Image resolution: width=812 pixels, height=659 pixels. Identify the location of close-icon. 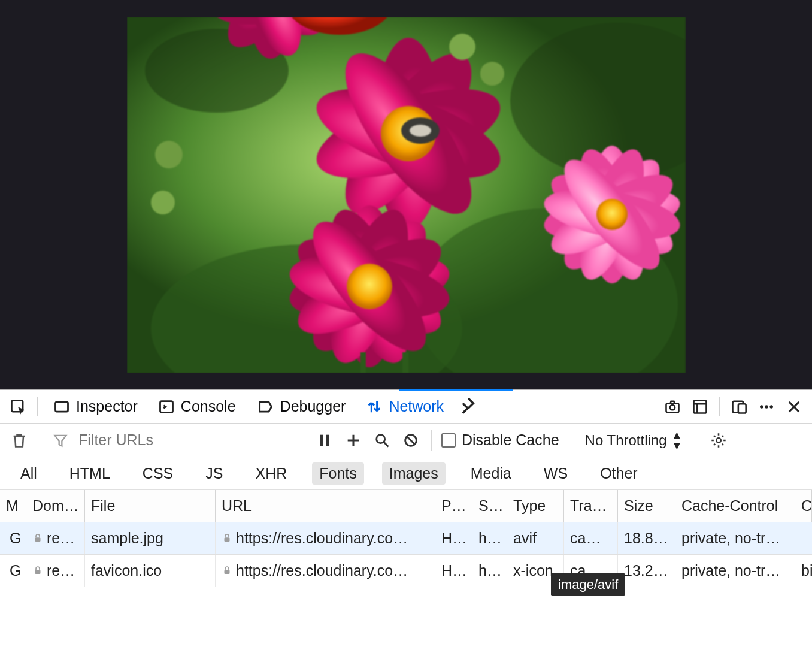
(794, 407).